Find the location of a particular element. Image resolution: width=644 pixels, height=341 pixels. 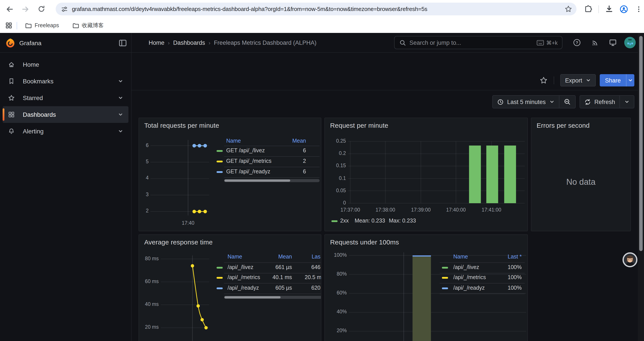

panel-request-per-minute: Request per minute 0.25 0.2 0.15 0.1 0.0… is located at coordinates (426, 174).